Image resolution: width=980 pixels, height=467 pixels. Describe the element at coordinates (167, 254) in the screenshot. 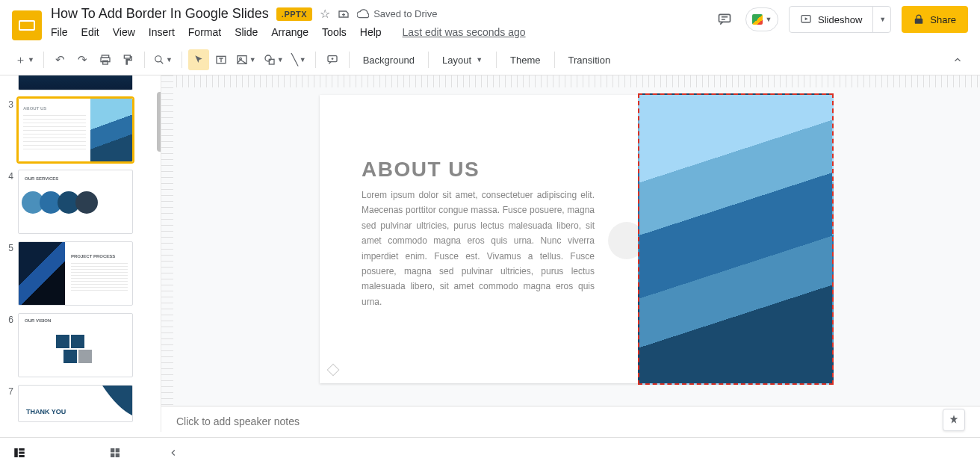

I see `ruler-vertical` at that location.